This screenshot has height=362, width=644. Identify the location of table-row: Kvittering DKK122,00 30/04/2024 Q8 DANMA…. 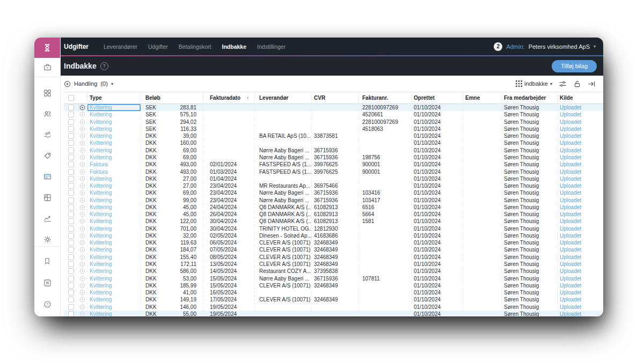
(334, 221).